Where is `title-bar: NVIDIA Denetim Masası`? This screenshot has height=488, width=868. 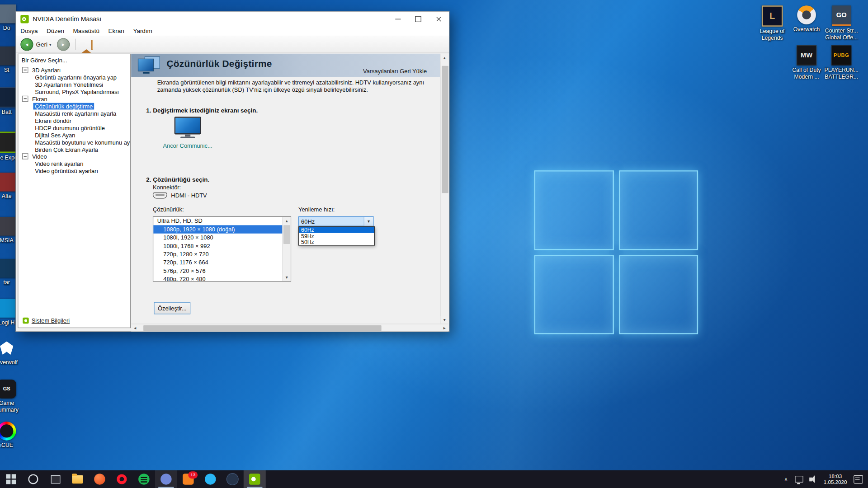
title-bar: NVIDIA Denetim Masası is located at coordinates (233, 19).